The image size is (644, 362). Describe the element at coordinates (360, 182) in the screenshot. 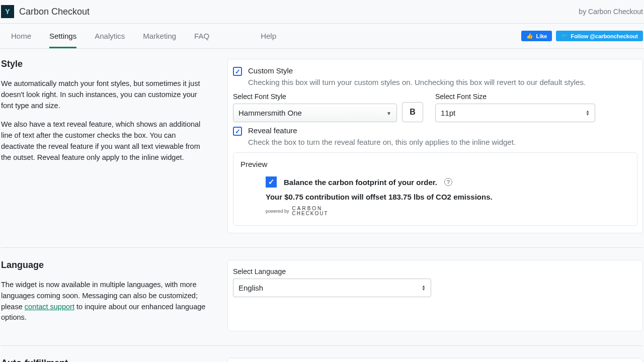

I see `preview-line1: Balance the carbon footprint of your ord…` at that location.